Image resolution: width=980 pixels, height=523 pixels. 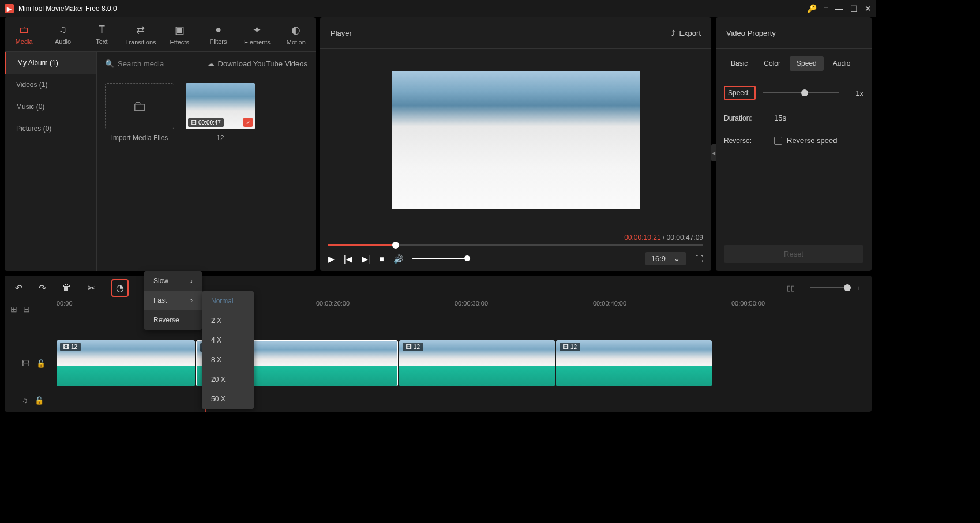 I want to click on tab-audio: ♫Audio, so click(x=62, y=35).